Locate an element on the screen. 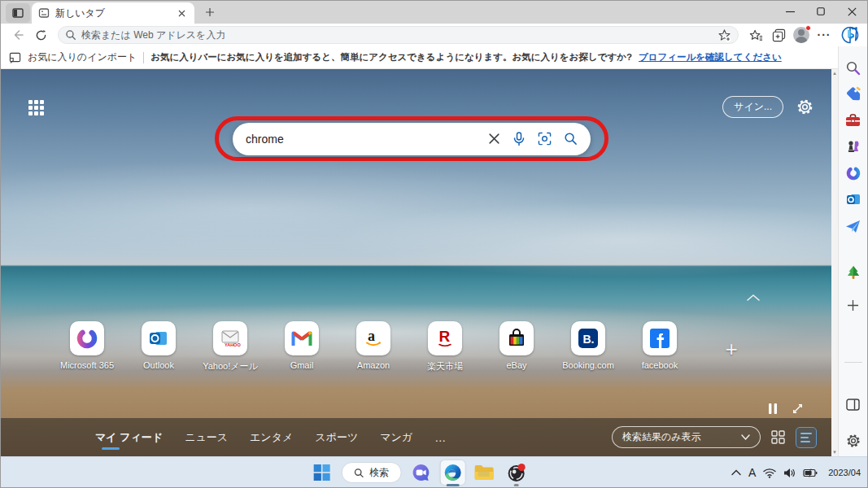 The image size is (868, 488). tree-icon is located at coordinates (853, 273).